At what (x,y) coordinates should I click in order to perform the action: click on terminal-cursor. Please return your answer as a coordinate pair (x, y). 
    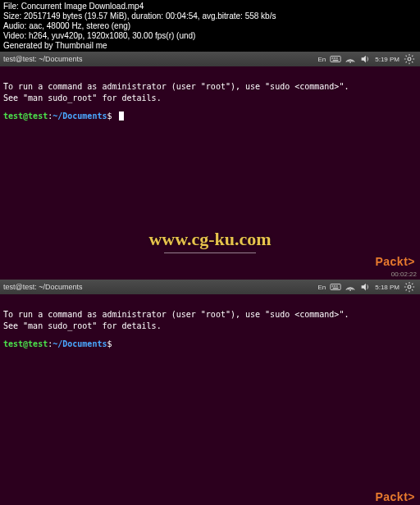
    Looking at the image, I should click on (121, 116).